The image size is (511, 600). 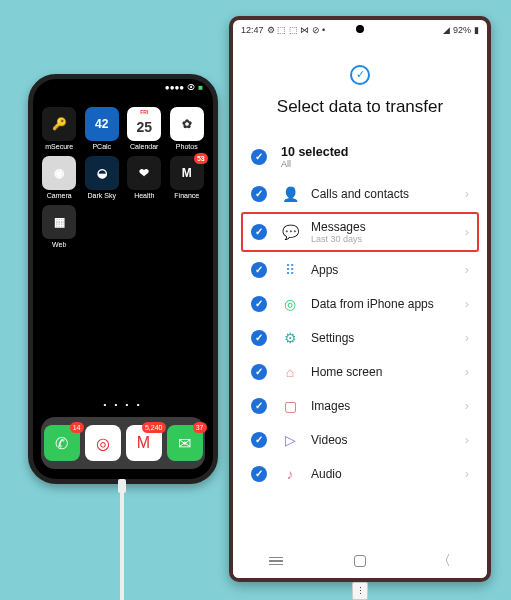 I want to click on select-all-row: 10 selected All, so click(x=360, y=151).